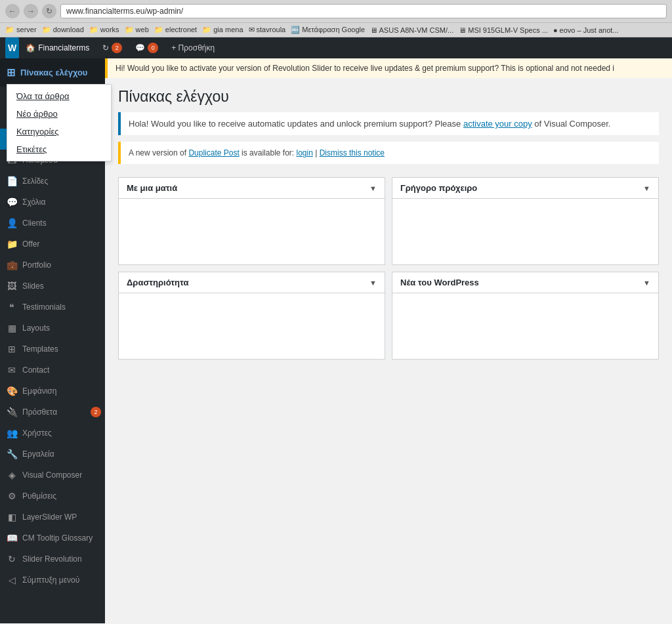 The width and height of the screenshot is (672, 624). Describe the element at coordinates (352, 153) in the screenshot. I see `dismiss-notice-link: Dismiss this notice` at that location.